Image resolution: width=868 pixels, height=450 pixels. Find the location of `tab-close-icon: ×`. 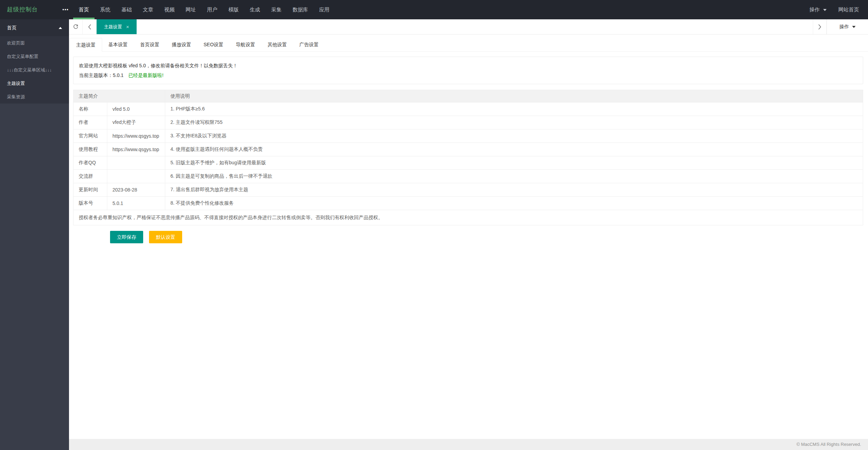

tab-close-icon: × is located at coordinates (128, 27).